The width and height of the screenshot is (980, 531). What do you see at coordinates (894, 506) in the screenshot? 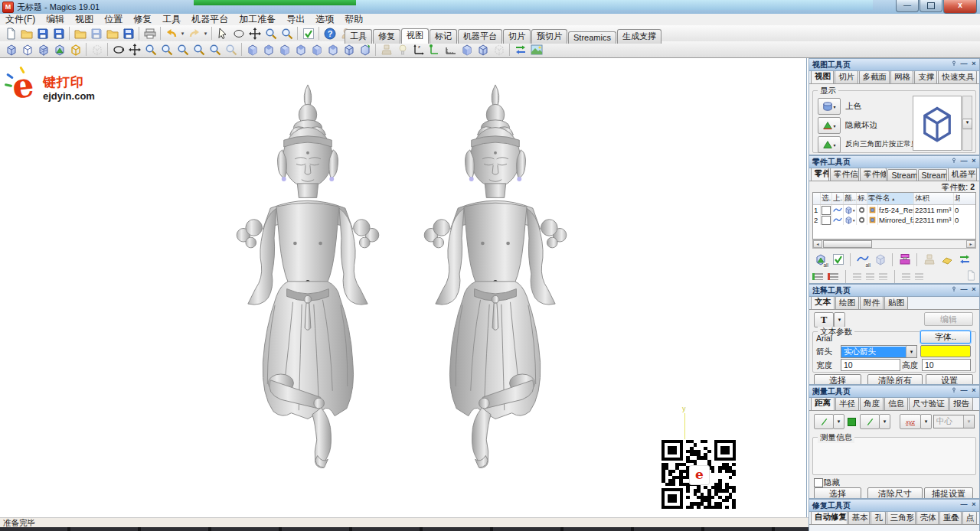
I see `fix-toolpage-titlebar: 修复工具页 ―×` at bounding box center [894, 506].